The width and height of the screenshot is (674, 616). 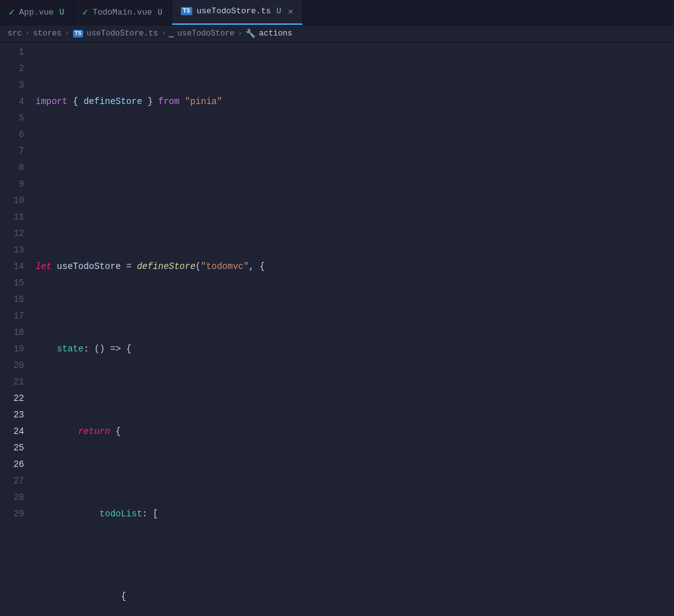 I want to click on code-line-5: return {, so click(x=355, y=431).